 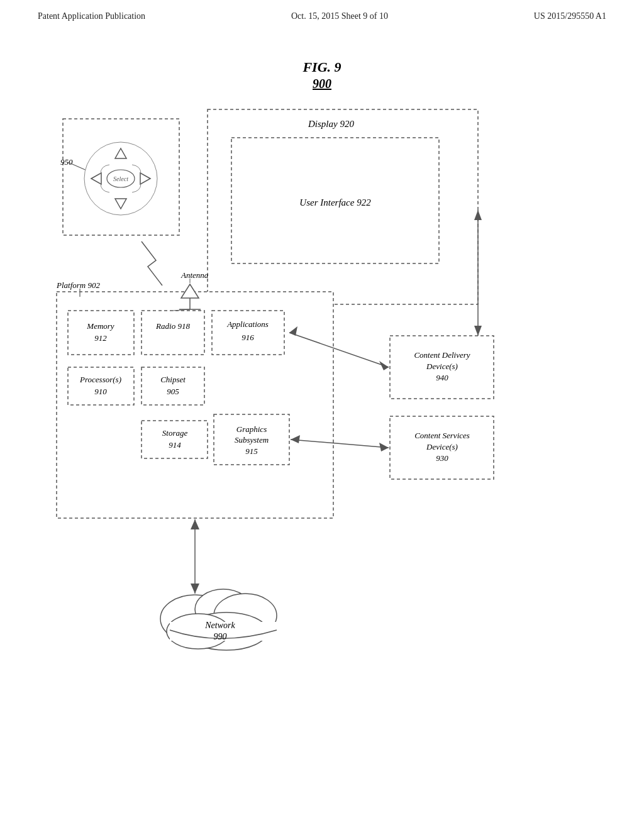 What do you see at coordinates (442, 435) in the screenshot?
I see `svg-text: Content Services` at bounding box center [442, 435].